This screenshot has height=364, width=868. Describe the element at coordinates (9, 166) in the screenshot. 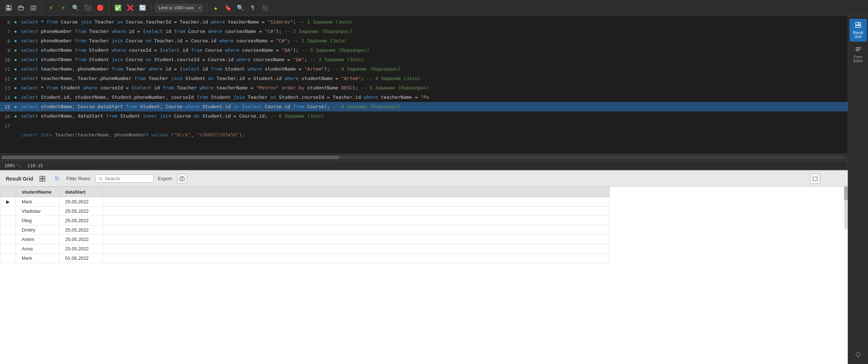

I see `zoom-value: 100%` at that location.